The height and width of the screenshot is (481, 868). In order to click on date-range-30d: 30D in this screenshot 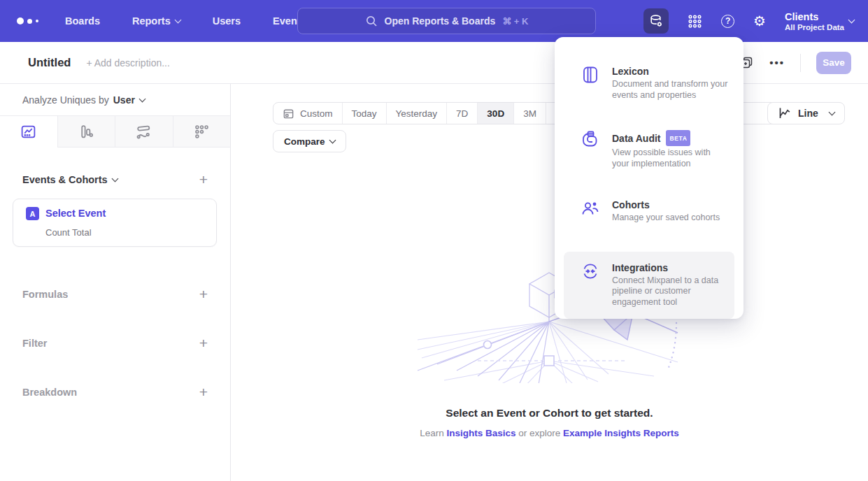, I will do `click(495, 113)`.